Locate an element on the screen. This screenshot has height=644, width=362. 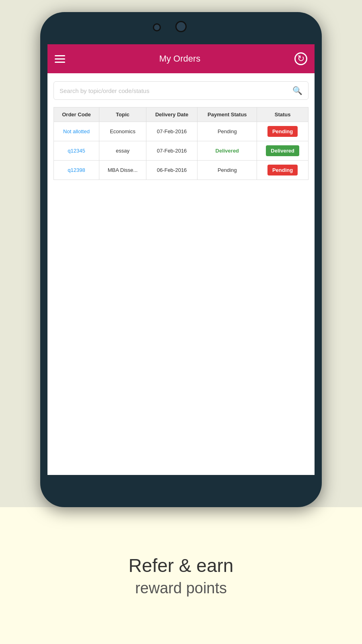
order-code-cell: q12345 is located at coordinates (76, 151).